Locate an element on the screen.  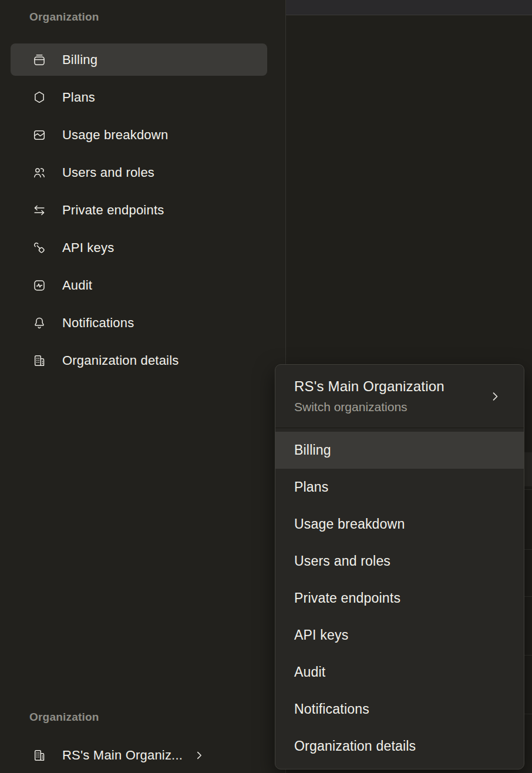
org-switcher-trigger: RS's Main Organiz... is located at coordinates (139, 755).